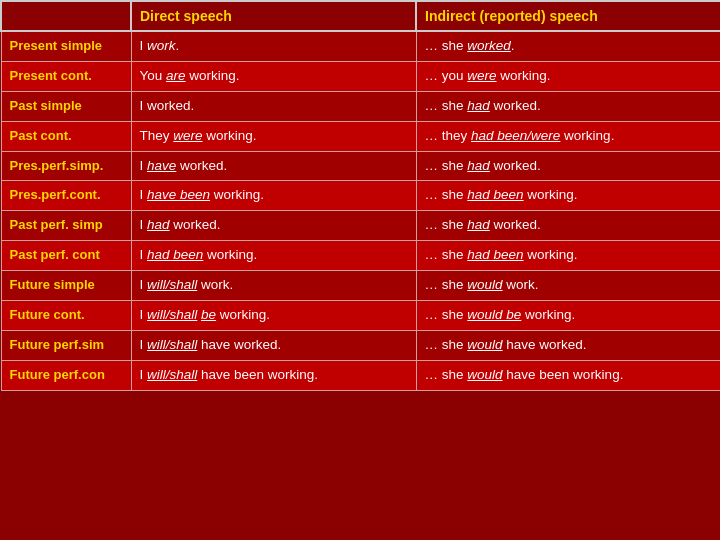 The image size is (720, 540). What do you see at coordinates (360, 76) in the screenshot?
I see `table-row: Present cont.You are working.… you were …` at bounding box center [360, 76].